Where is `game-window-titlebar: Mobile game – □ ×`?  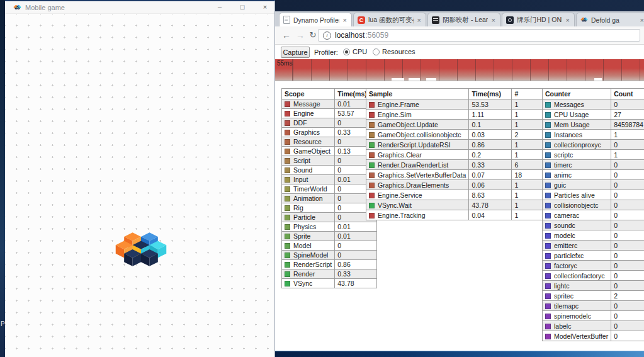
game-window-titlebar: Mobile game – □ × is located at coordinates (140, 8).